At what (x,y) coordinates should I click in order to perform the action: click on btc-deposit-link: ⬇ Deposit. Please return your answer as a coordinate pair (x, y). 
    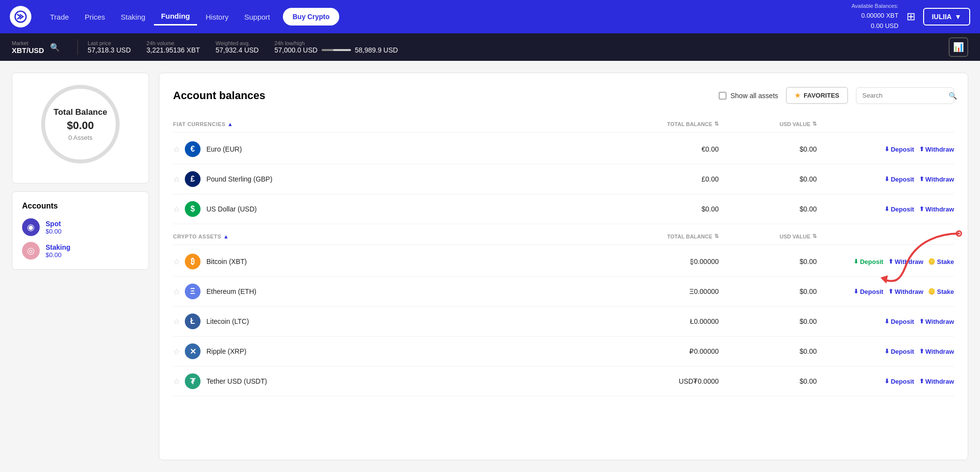
    Looking at the image, I should click on (869, 262).